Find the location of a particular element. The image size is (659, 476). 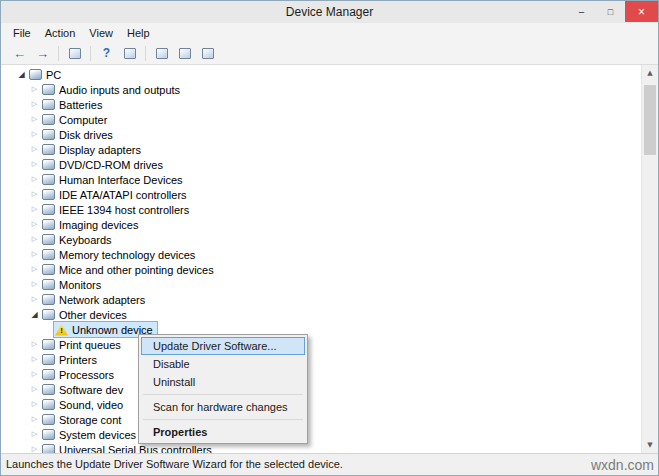

tree-item-display-adapters: ▷Display adapters is located at coordinates (321, 150).